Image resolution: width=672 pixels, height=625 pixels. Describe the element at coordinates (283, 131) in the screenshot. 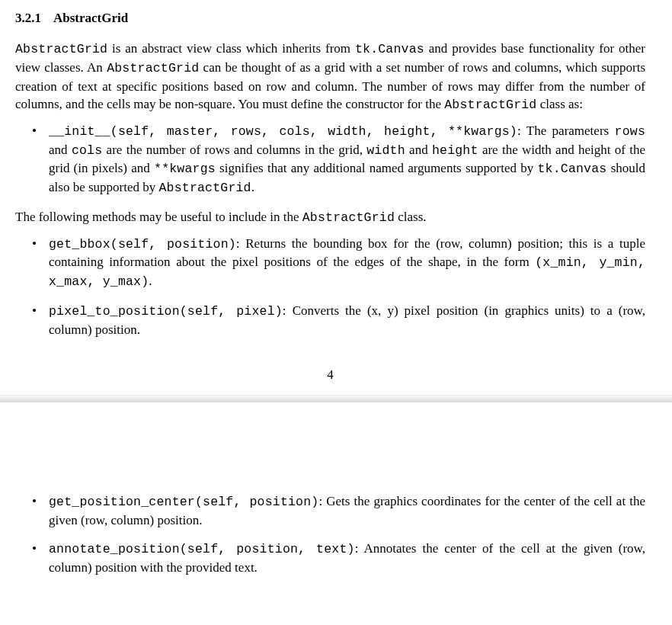

I see `init-signature: __init__(self, master, rows, cols, width…` at that location.